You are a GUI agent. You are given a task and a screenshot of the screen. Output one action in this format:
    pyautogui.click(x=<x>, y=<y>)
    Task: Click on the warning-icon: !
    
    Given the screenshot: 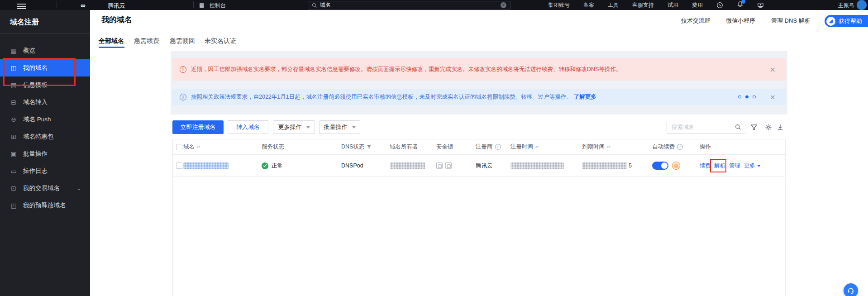 What is the action you would take?
    pyautogui.click(x=183, y=70)
    